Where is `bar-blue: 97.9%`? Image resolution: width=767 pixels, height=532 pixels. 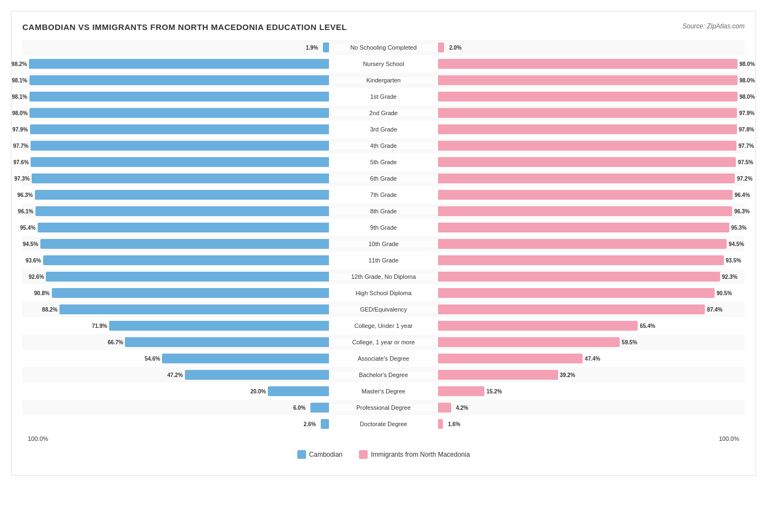
bar-blue: 97.9% is located at coordinates (179, 129).